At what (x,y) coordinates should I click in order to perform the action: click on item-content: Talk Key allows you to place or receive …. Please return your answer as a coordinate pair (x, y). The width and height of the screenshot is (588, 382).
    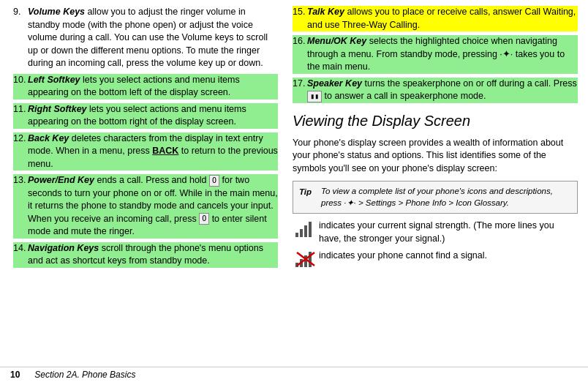
    Looking at the image, I should click on (442, 19).